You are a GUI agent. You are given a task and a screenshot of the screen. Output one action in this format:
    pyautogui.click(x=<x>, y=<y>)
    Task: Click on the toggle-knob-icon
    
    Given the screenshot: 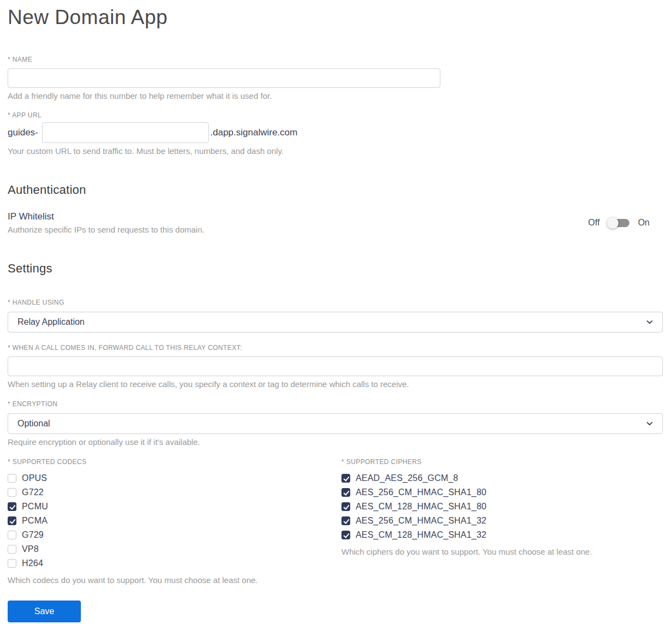 What is the action you would take?
    pyautogui.click(x=613, y=223)
    